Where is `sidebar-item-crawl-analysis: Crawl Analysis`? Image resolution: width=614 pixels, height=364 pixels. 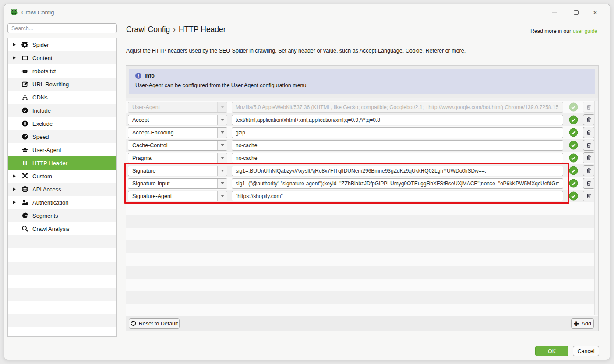
sidebar-item-crawl-analysis: Crawl Analysis is located at coordinates (62, 229).